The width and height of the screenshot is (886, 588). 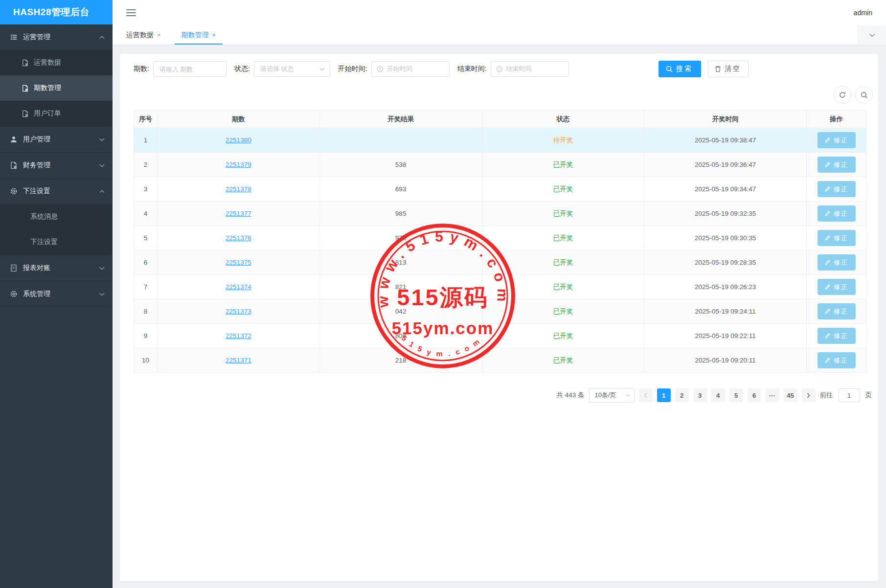 What do you see at coordinates (56, 139) in the screenshot?
I see `sidebar-item-user-mgmt: 用户管理` at bounding box center [56, 139].